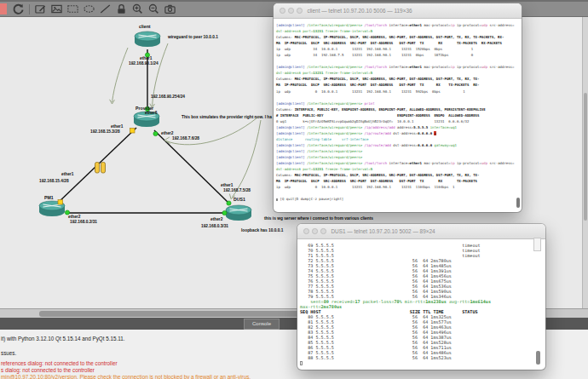 Image resolution: width=588 pixels, height=379 pixels. What do you see at coordinates (63, 339) in the screenshot?
I see `console-line: it) with Python 3.12.10 Qt 5.15.14 and P…` at bounding box center [63, 339].